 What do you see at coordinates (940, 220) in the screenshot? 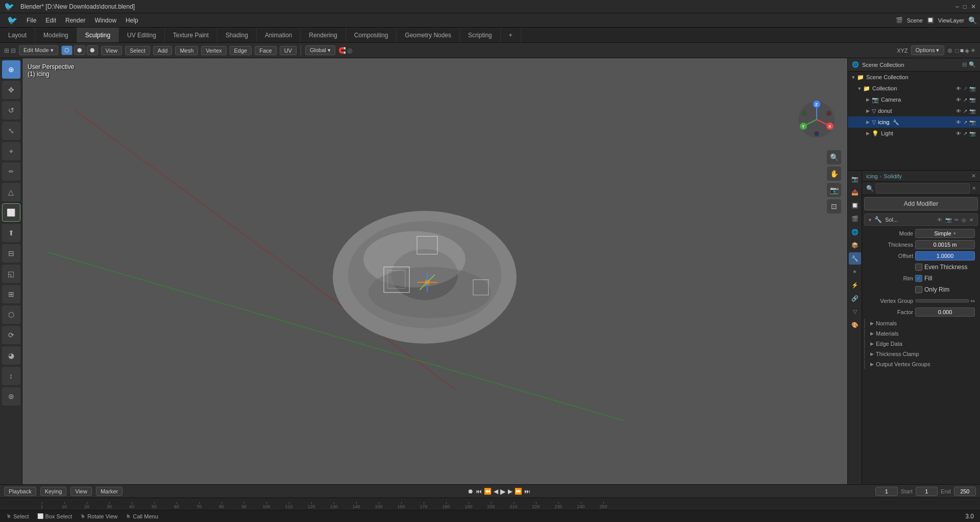
I see `solidify-vis-icon: 👁` at bounding box center [940, 220].